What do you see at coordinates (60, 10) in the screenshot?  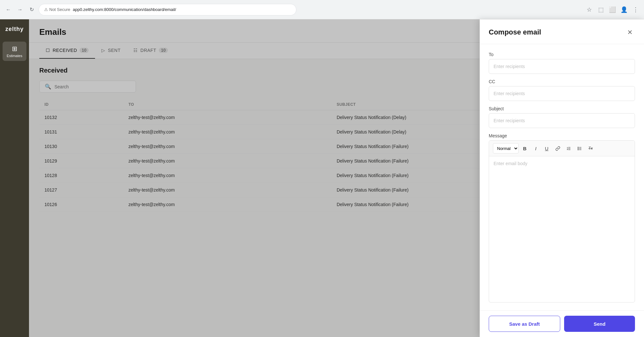 I see `not-secure-label: Not Secure` at bounding box center [60, 10].